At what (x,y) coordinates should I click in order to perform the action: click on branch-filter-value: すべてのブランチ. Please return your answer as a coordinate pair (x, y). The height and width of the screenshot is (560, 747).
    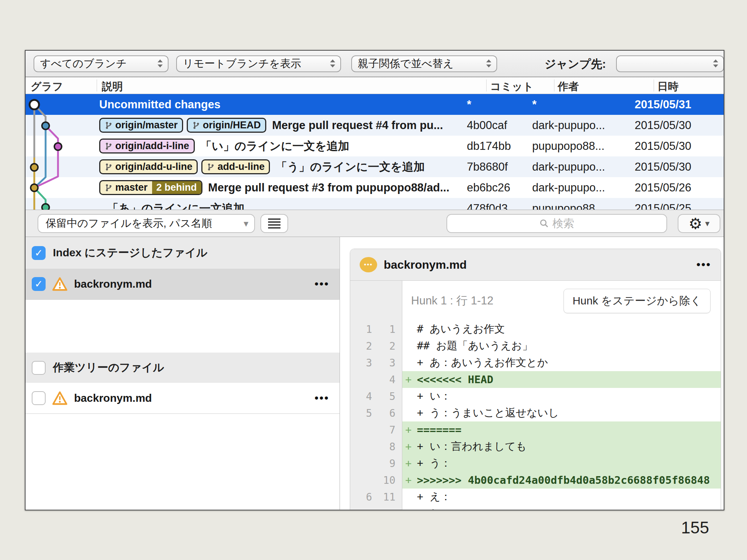
    Looking at the image, I should click on (83, 64).